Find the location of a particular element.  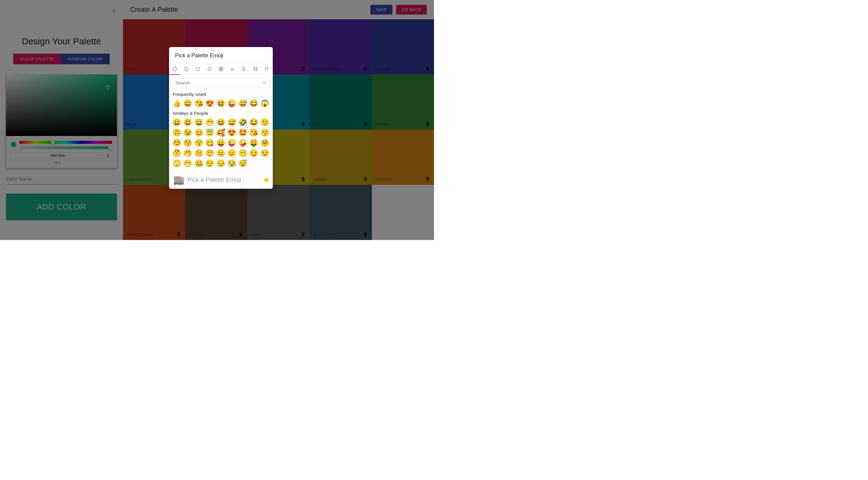

emoji-item: 😴 is located at coordinates (243, 163).